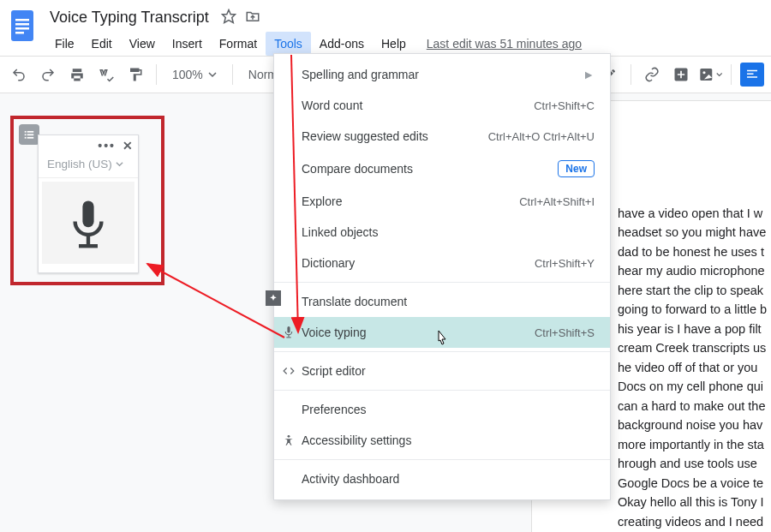  I want to click on menu-linked-objects: Linked objects, so click(442, 232).